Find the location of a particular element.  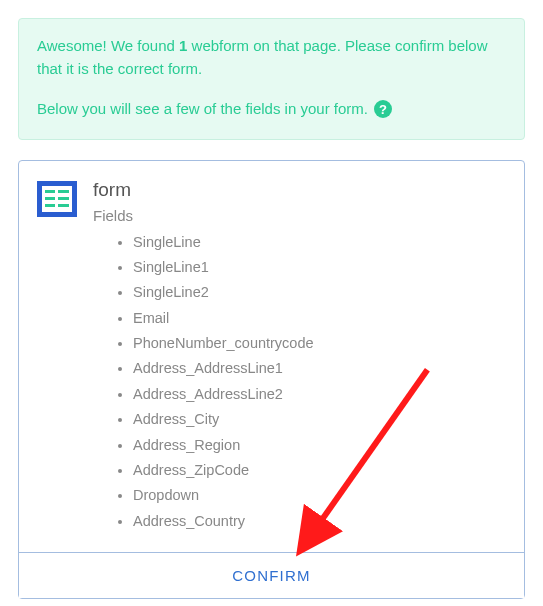

list-item: Email is located at coordinates (320, 318).